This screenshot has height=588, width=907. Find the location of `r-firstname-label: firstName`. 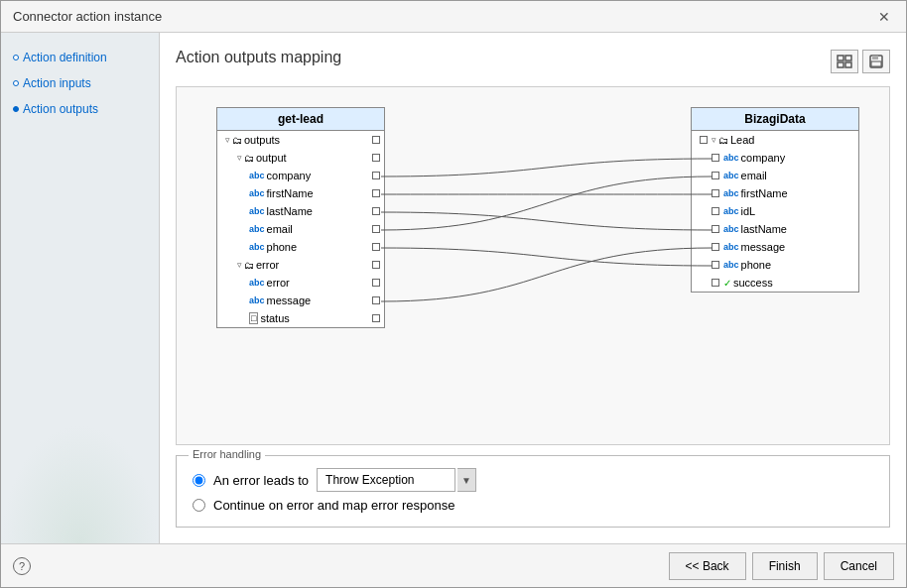

r-firstname-label: firstName is located at coordinates (764, 193).